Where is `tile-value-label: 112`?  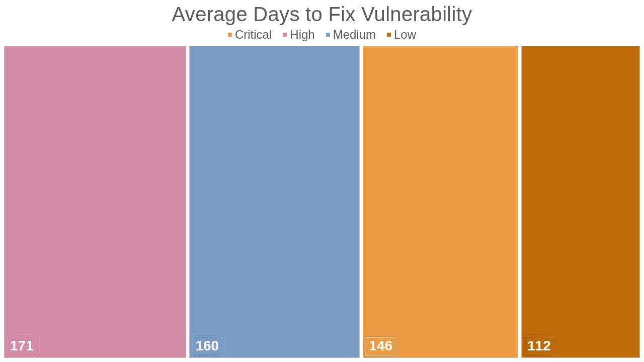 tile-value-label: 112 is located at coordinates (539, 346).